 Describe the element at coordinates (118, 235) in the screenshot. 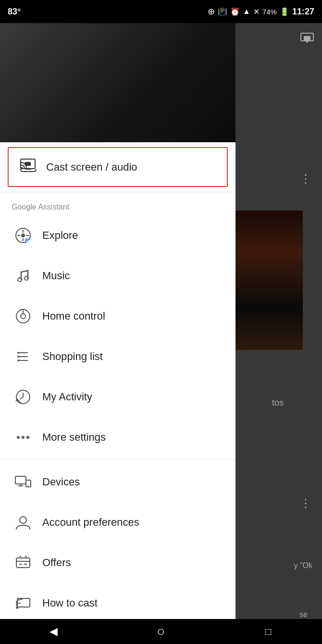

I see `menu-item-explore: G Explore` at that location.